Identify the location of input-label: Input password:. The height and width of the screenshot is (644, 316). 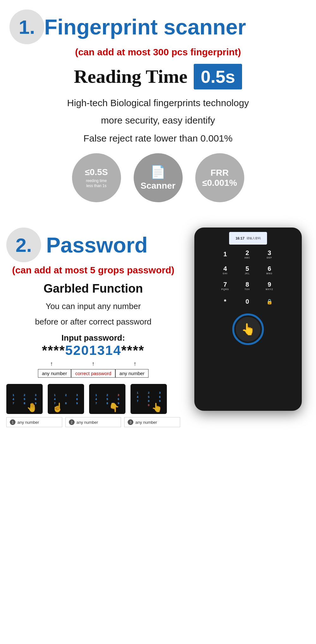
(93, 338).